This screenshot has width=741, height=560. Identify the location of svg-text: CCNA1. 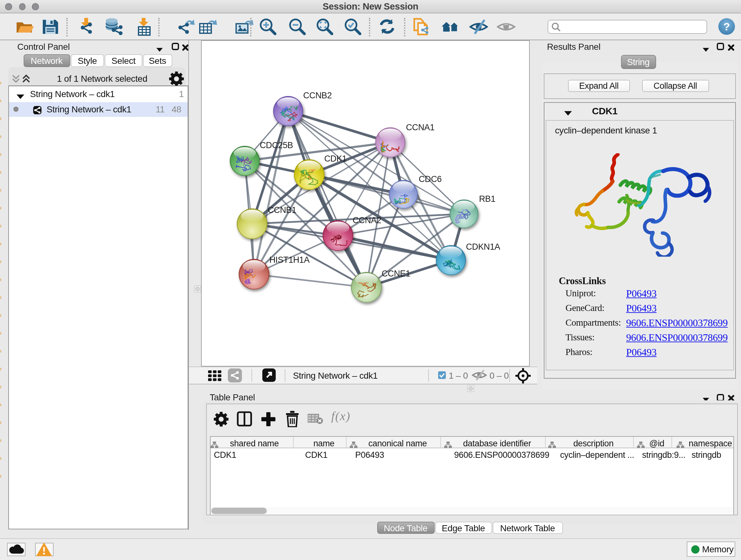
(420, 127).